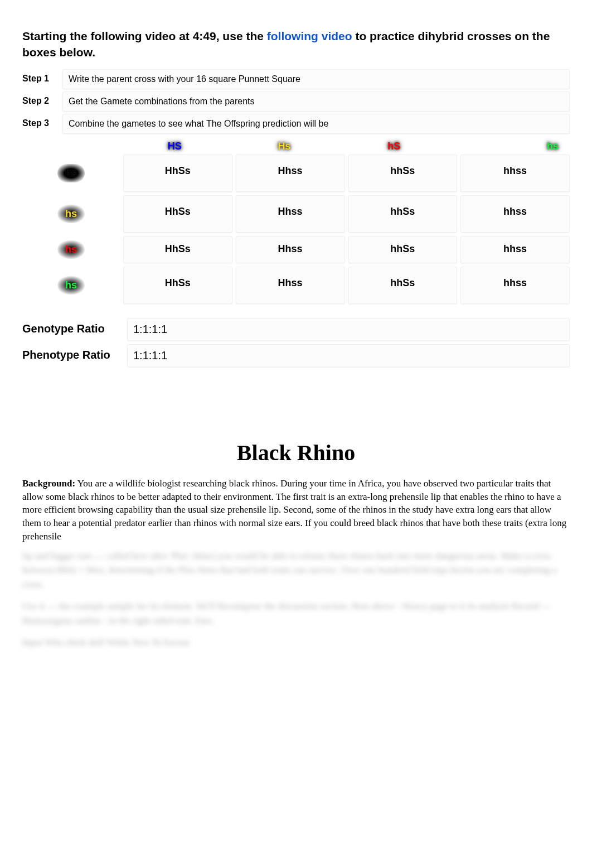 This screenshot has height=868, width=592. What do you see at coordinates (40, 124) in the screenshot?
I see `step-3-label: Step 3` at bounding box center [40, 124].